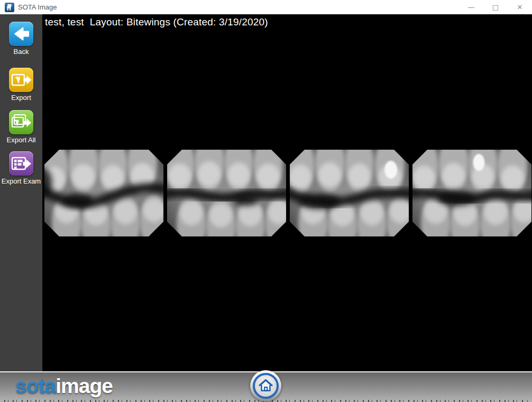  I want to click on export-exam-button: Export Exam, so click(21, 168).